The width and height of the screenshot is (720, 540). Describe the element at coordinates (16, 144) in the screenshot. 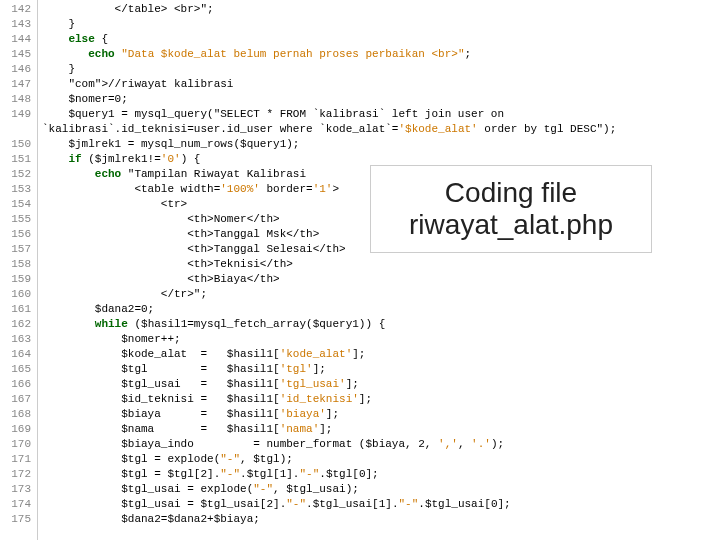

I see `line-number: 150` at that location.